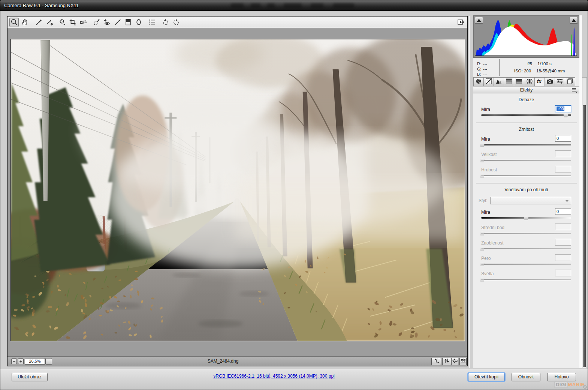  What do you see at coordinates (526, 116) in the screenshot?
I see `dehaze-amount-slider` at bounding box center [526, 116].